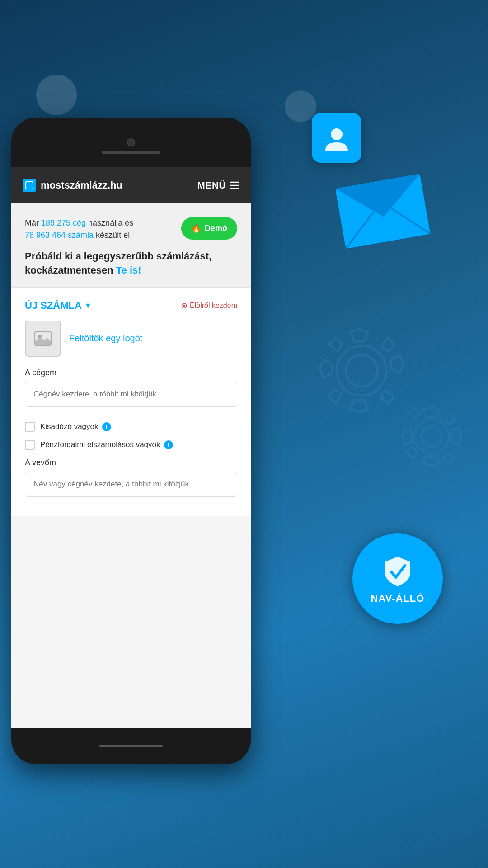 The image size is (488, 868). Describe the element at coordinates (131, 142) in the screenshot. I see `phone-top-bar` at that location.